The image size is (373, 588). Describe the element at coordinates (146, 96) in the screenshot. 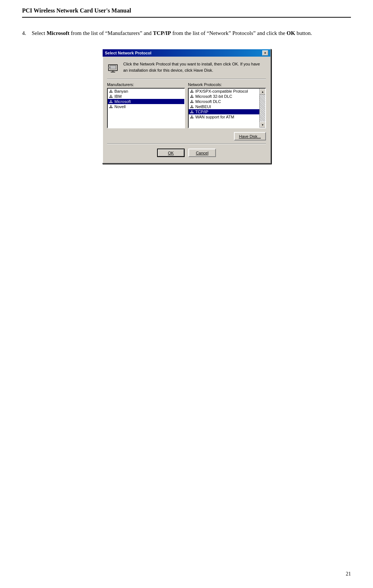

I see `list-item-ibm: 🖧 IBM` at that location.